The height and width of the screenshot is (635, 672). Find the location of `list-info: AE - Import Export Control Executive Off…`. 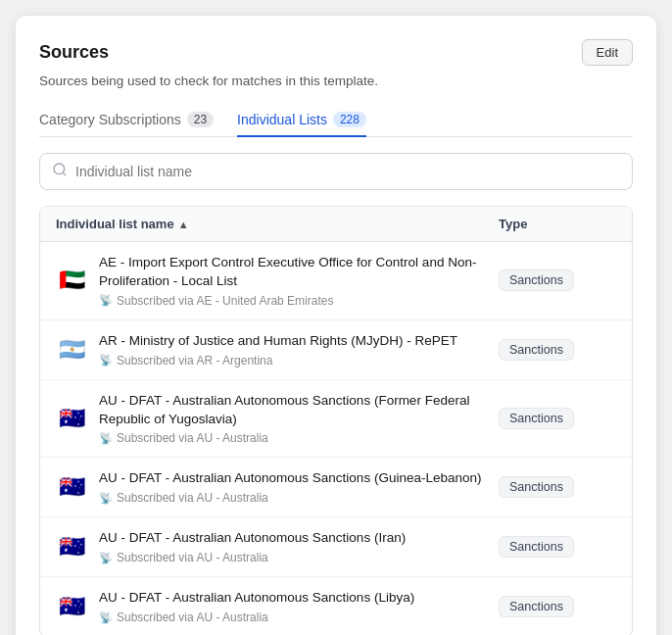

list-info: AE - Import Export Control Executive Off… is located at coordinates (293, 280).